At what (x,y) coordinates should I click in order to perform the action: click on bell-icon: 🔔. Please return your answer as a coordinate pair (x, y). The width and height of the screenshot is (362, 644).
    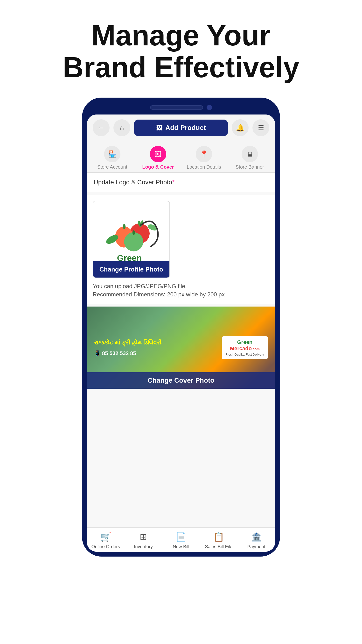
    Looking at the image, I should click on (240, 128).